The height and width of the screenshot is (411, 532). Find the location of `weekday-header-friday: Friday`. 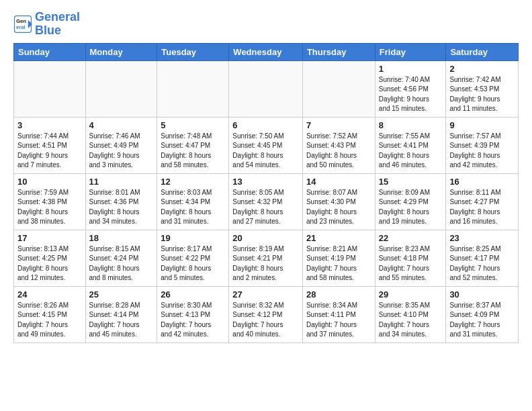

weekday-header-friday: Friday is located at coordinates (410, 52).